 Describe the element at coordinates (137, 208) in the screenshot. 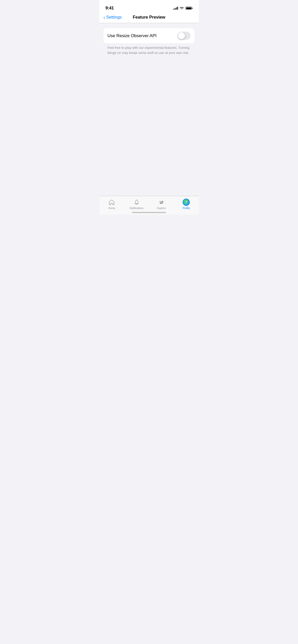

I see `tab-notifications-label: Notifications` at that location.